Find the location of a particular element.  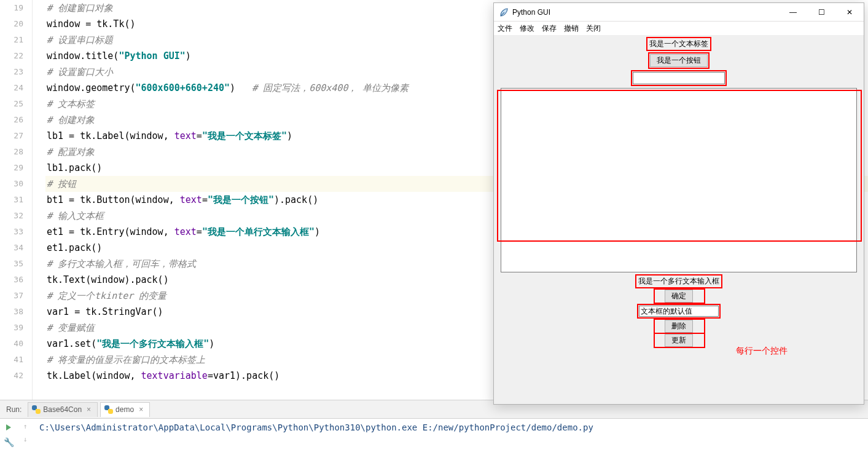

tk-feather-icon is located at coordinates (504, 12).